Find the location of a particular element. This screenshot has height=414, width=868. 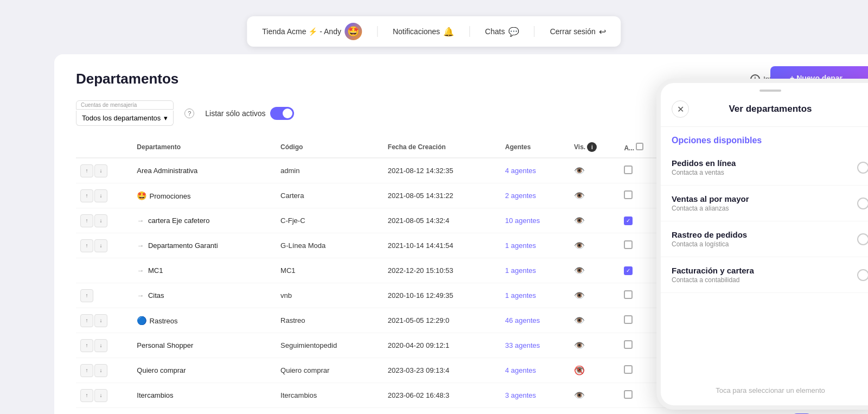

dept-agents-cell: 3 agentes is located at coordinates (535, 396).